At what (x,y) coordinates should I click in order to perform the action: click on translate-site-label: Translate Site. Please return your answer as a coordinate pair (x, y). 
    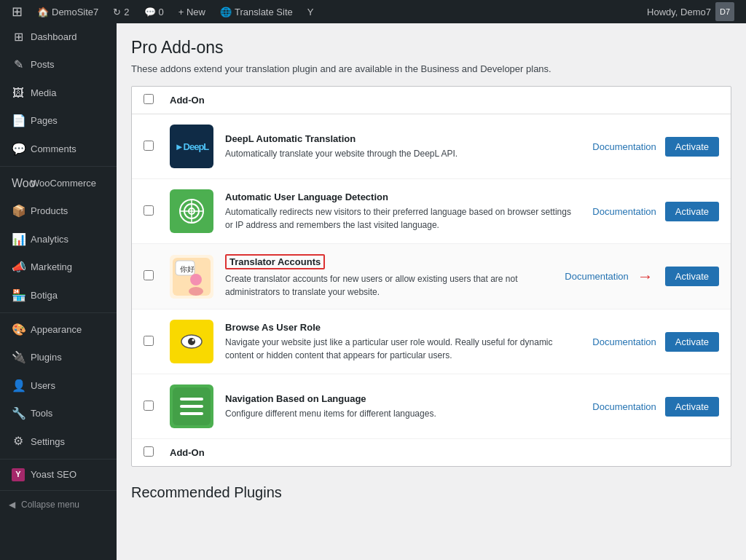
    Looking at the image, I should click on (264, 12).